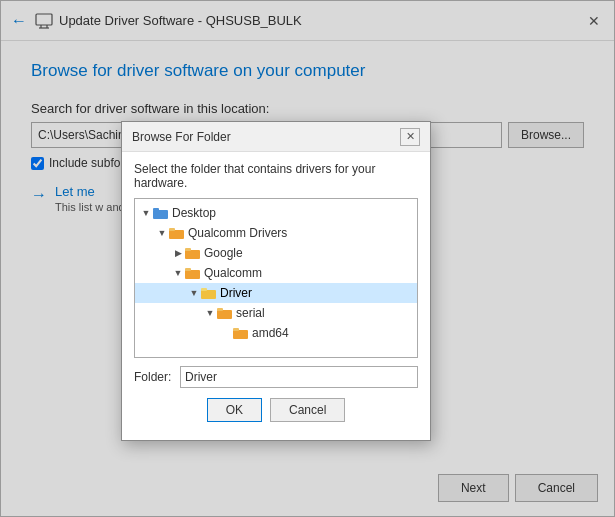 The image size is (615, 517). Describe the element at coordinates (193, 273) in the screenshot. I see `folder-icon-qualcomm` at that location.